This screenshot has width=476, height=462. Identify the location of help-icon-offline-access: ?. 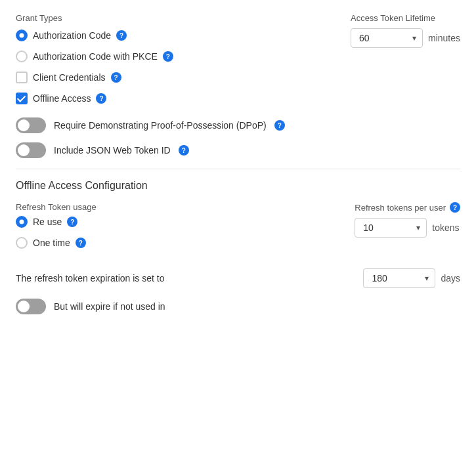
(101, 98).